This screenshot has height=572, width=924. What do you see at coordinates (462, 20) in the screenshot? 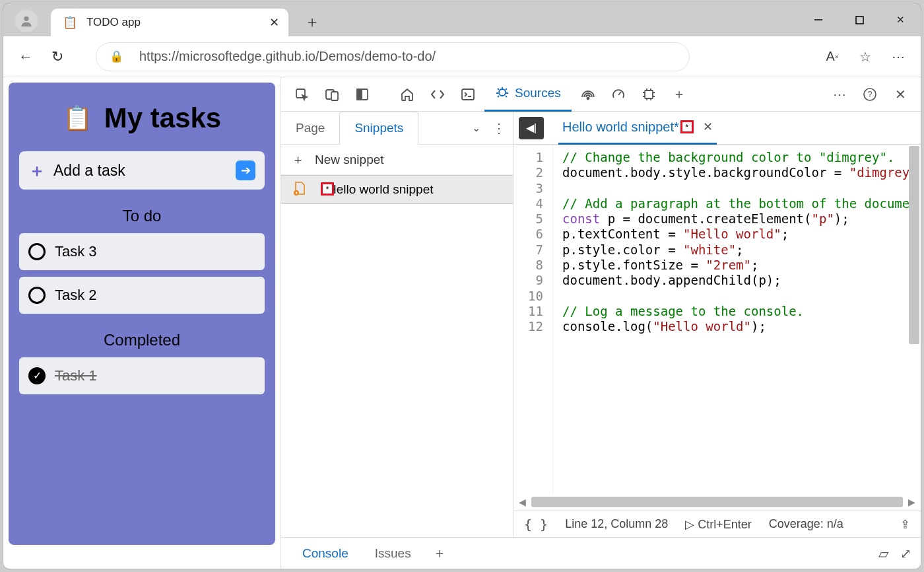
I see `titlebar: 📋 TODO app ✕ ＋ ✕` at bounding box center [462, 20].